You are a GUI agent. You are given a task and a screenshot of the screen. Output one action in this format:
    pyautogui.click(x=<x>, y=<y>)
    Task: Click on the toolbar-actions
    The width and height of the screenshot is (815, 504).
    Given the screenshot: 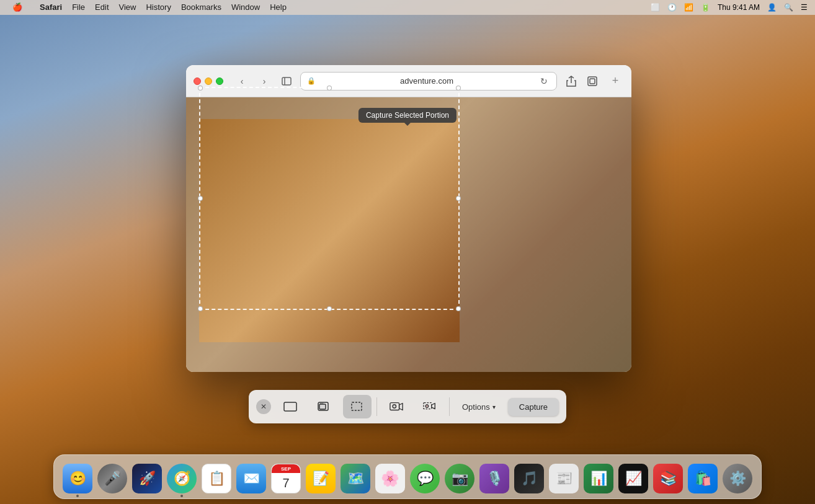 What is the action you would take?
    pyautogui.click(x=582, y=81)
    